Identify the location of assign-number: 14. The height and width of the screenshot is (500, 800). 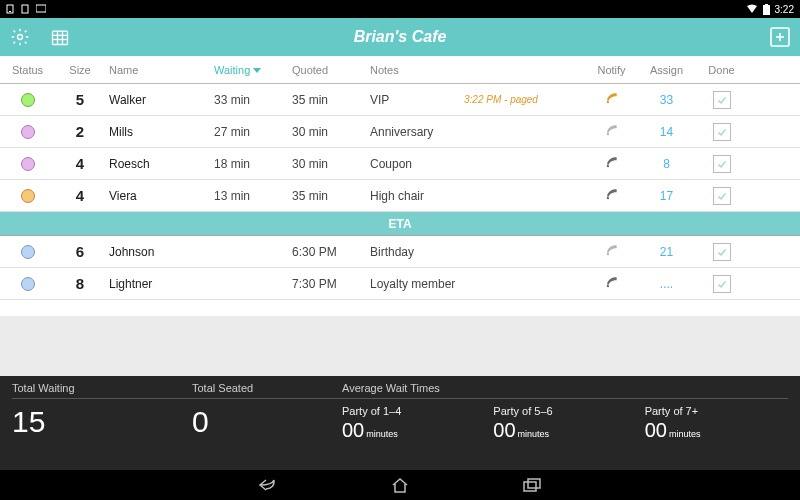
(666, 132).